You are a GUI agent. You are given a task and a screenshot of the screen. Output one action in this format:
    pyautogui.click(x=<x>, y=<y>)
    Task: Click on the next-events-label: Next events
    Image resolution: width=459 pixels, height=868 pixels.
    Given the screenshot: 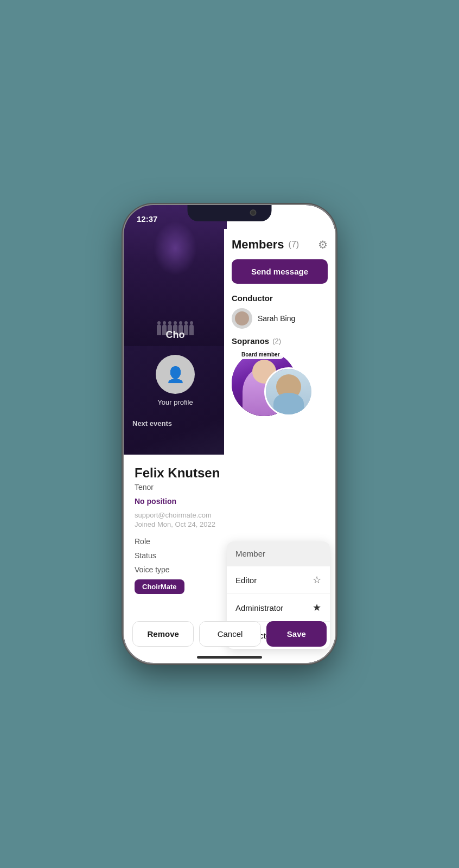 What is the action you would take?
    pyautogui.click(x=175, y=423)
    